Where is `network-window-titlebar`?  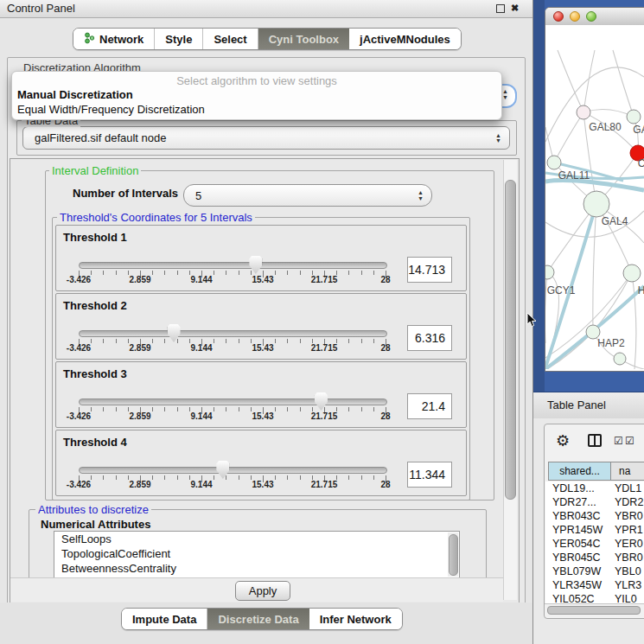 network-window-titlebar is located at coordinates (595, 17).